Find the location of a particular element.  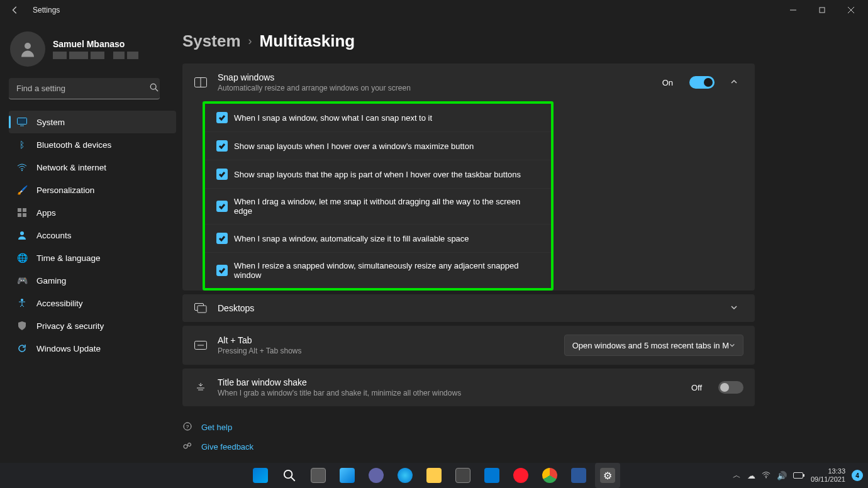

nav-label: Privacy & security is located at coordinates (70, 326).